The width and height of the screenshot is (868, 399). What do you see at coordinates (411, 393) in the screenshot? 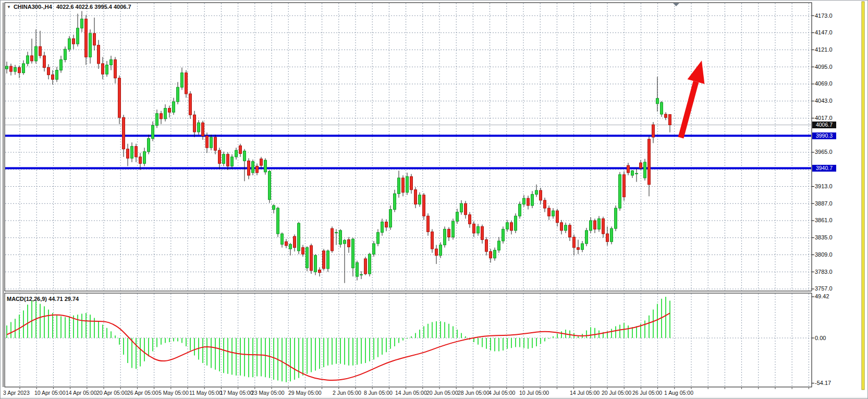
I see `date-label: 14 Jun 05:00` at bounding box center [411, 393].